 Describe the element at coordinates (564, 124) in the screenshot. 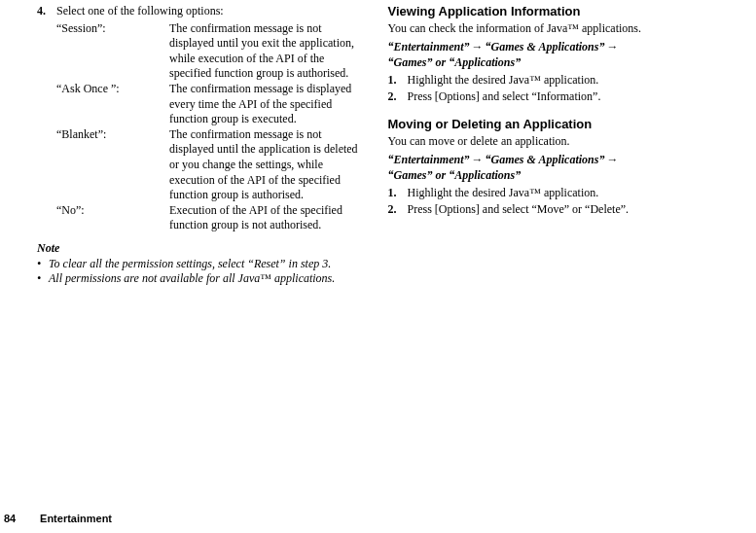

I see `heading-moving-deleting: Moving or Deleting an Application` at that location.